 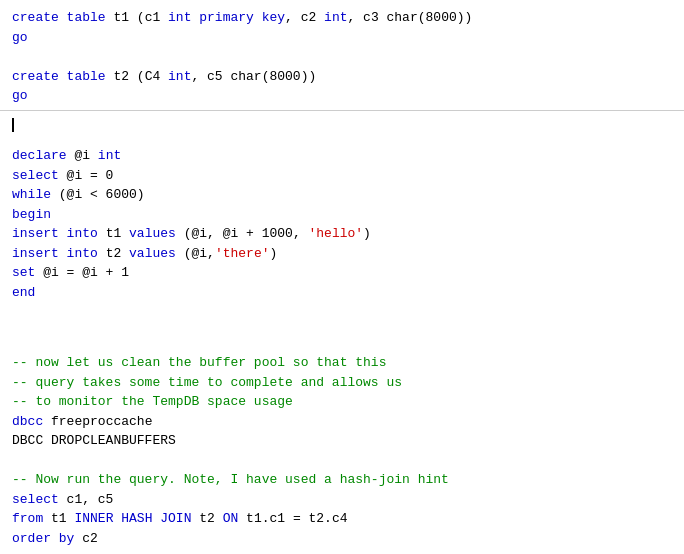 What do you see at coordinates (242, 234) in the screenshot?
I see `ins1-params: (@i, @i + 1000,` at bounding box center [242, 234].